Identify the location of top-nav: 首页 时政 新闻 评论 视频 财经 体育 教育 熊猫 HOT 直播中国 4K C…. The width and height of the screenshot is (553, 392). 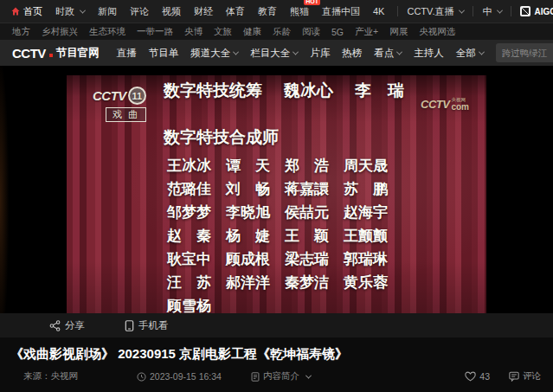
(277, 11).